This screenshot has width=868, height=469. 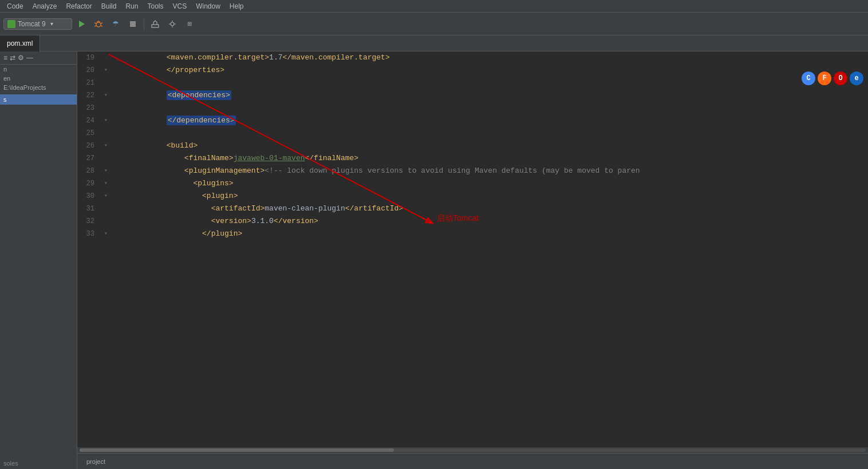 What do you see at coordinates (21, 58) in the screenshot?
I see `sidebar-settings-btn: ⚙` at bounding box center [21, 58].